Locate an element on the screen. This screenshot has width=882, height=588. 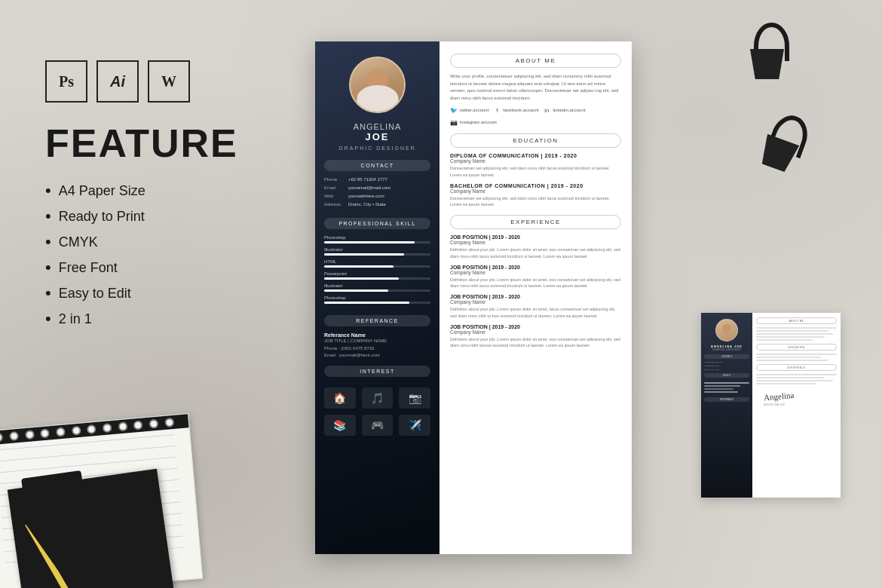
social-row: 🐦 twitter.account f facebook.account in … is located at coordinates (535, 116).